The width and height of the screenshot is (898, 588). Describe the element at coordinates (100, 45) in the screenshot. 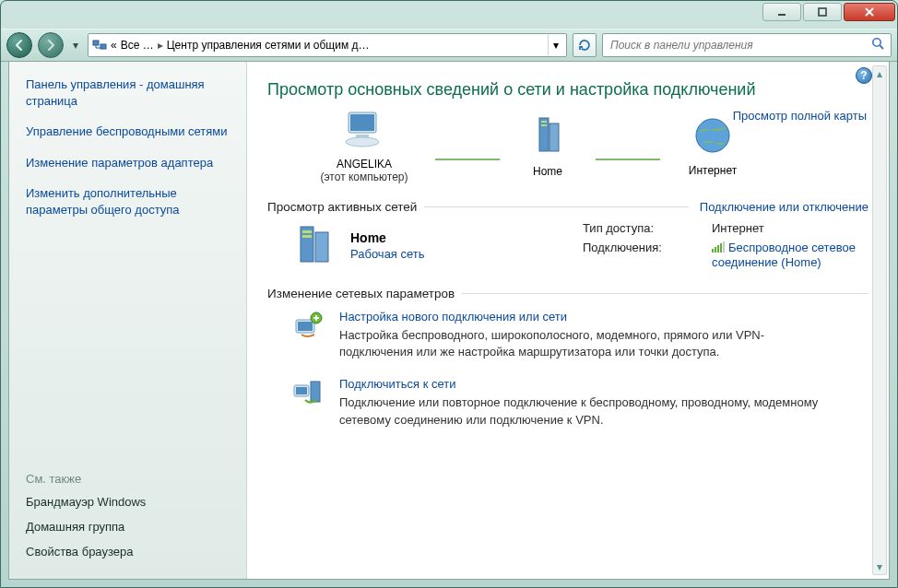

I see `network-center-icon` at that location.